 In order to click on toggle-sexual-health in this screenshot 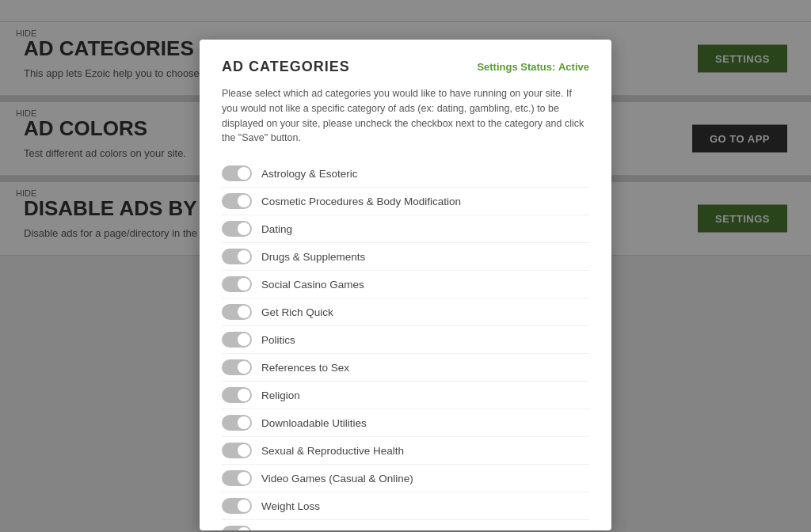, I will do `click(237, 450)`.